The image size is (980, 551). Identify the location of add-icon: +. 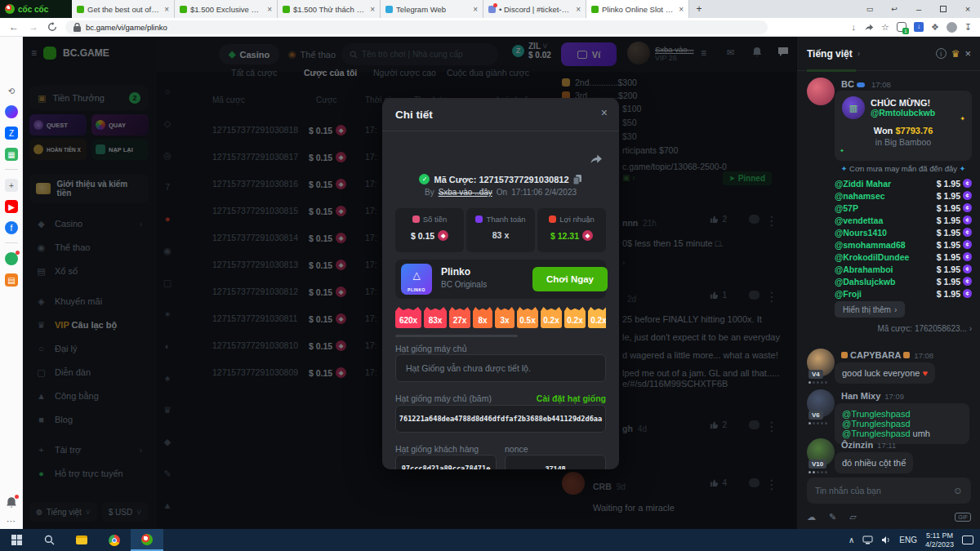
(11, 185).